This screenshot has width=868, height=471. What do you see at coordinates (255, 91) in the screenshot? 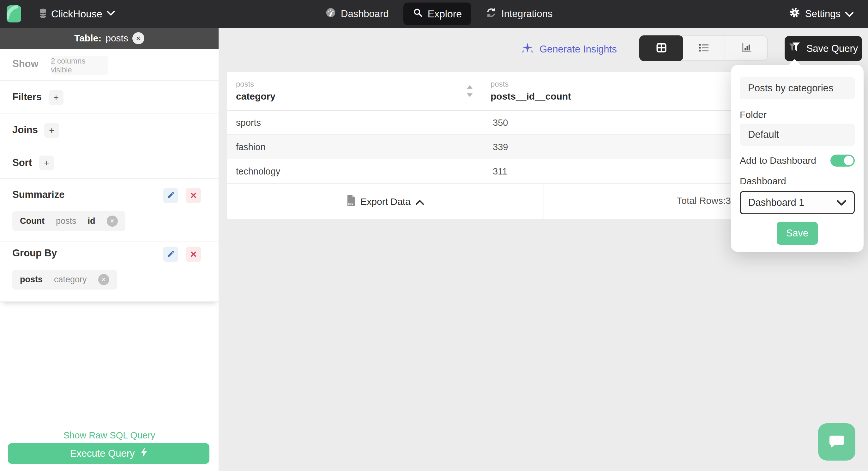
I see `column-header-category: posts category` at bounding box center [255, 91].